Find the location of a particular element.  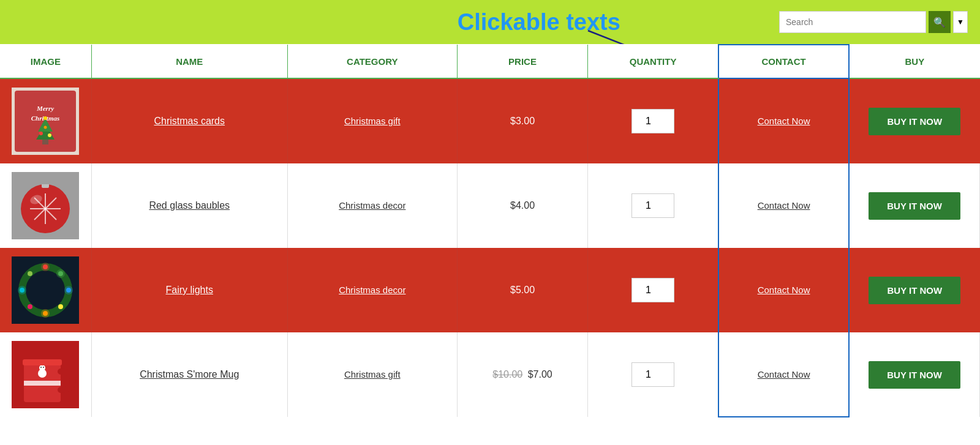

search-input is located at coordinates (853, 22).